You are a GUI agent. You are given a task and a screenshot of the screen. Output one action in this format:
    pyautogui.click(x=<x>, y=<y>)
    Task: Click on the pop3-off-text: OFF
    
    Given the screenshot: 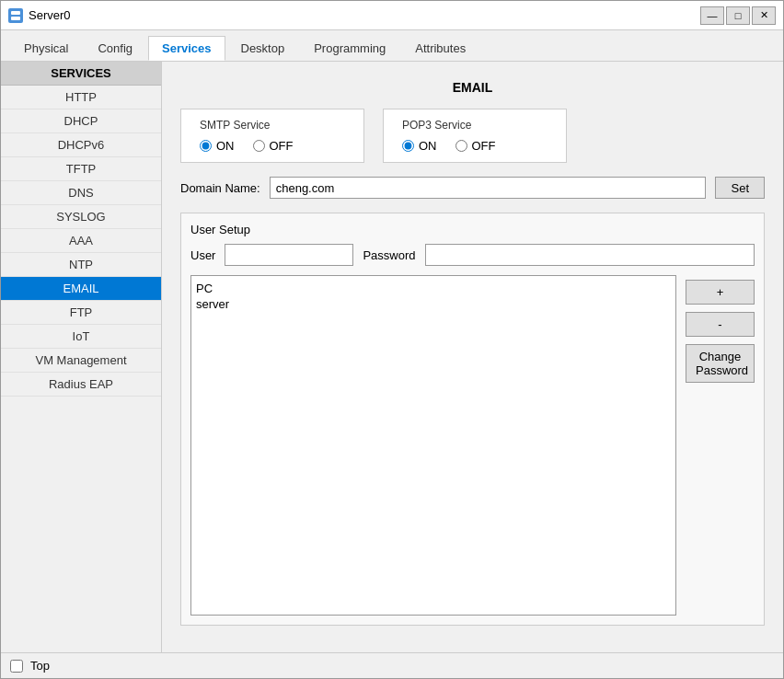 What is the action you would take?
    pyautogui.click(x=484, y=145)
    